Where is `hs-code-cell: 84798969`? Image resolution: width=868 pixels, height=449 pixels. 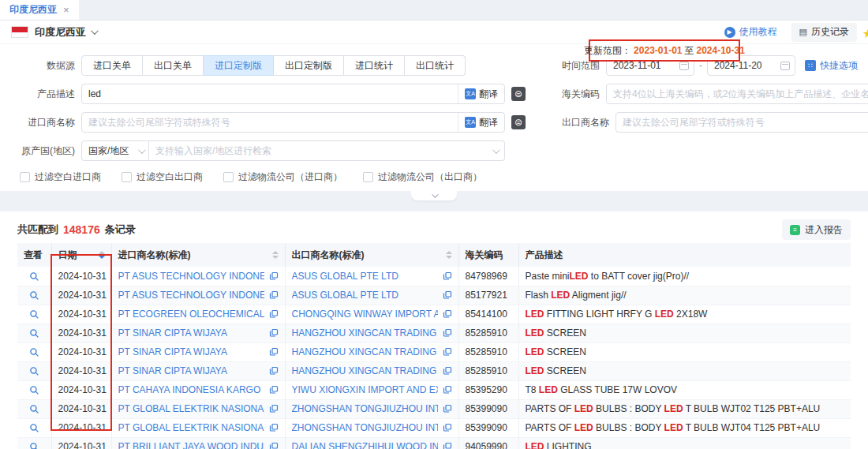 hs-code-cell: 84798969 is located at coordinates (488, 276).